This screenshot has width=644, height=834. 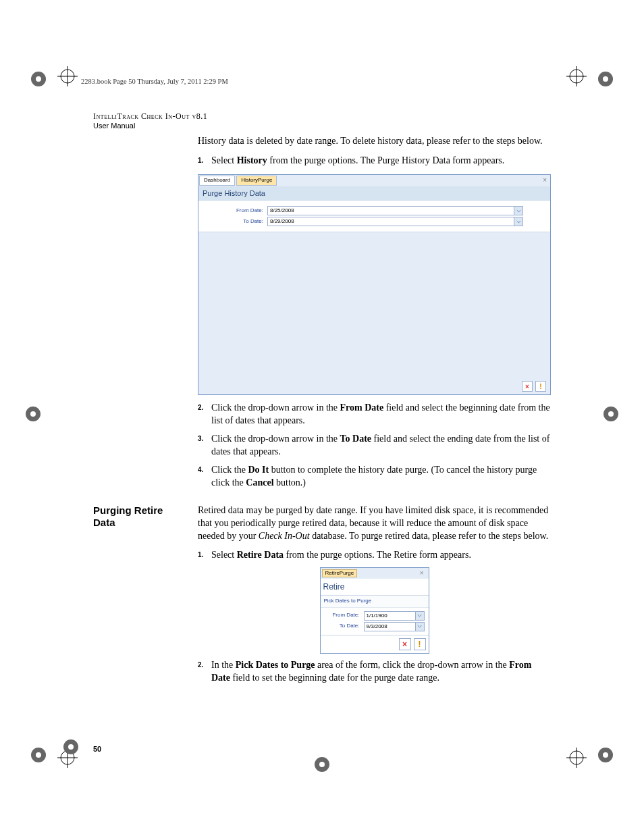 I want to click on step-item: 2. In the Pick Dates to Purge area of th…, so click(x=374, y=672).